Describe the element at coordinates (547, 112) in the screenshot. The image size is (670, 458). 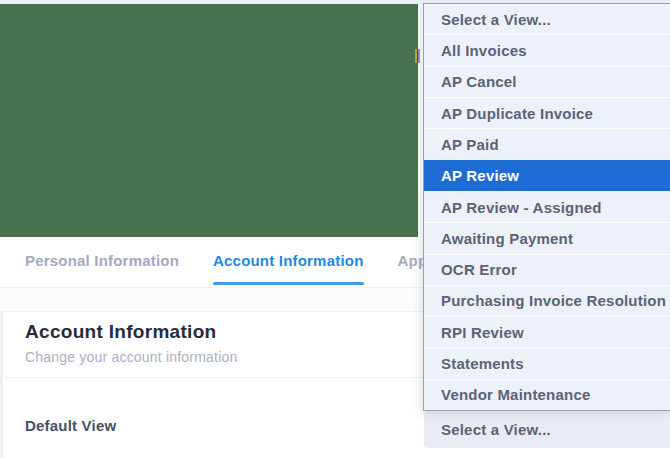
I see `view-dropdown-option: AP Duplicate Invoice` at that location.